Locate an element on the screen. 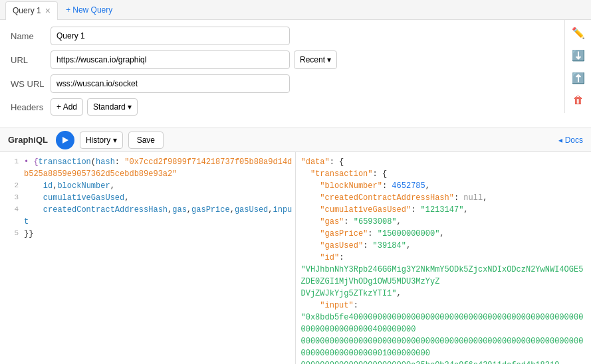 The width and height of the screenshot is (591, 364). new-query-button: + New Query is located at coordinates (89, 10).